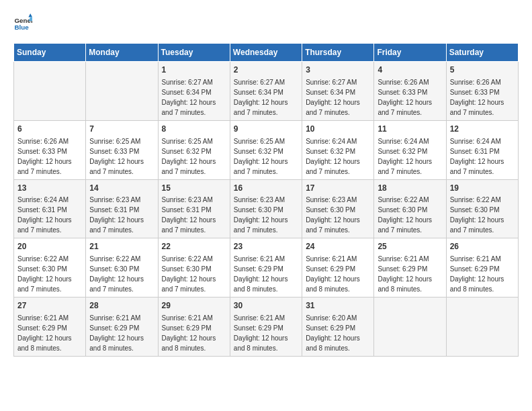 This screenshot has height=411, width=532. What do you see at coordinates (50, 188) in the screenshot?
I see `day-number: 13` at bounding box center [50, 188].